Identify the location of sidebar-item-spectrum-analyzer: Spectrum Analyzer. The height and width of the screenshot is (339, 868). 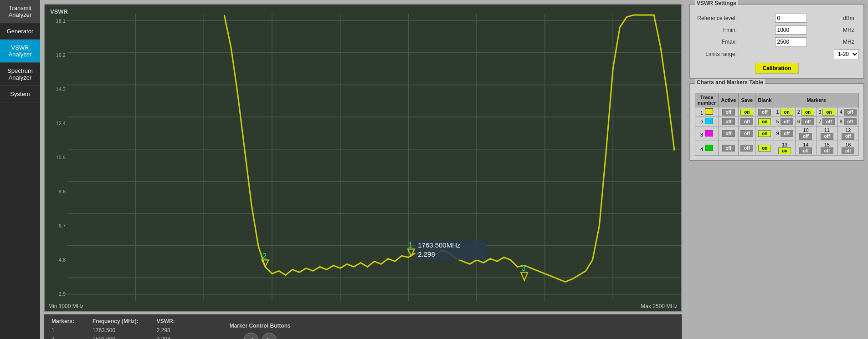
(20, 75).